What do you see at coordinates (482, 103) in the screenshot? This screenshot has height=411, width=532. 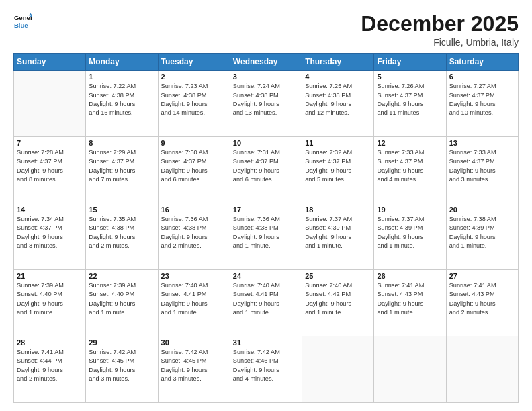 I see `calendar-cell: 6Sunrise: 7:27 AMSunset: 4:37 PMDaylight…` at bounding box center [482, 103].